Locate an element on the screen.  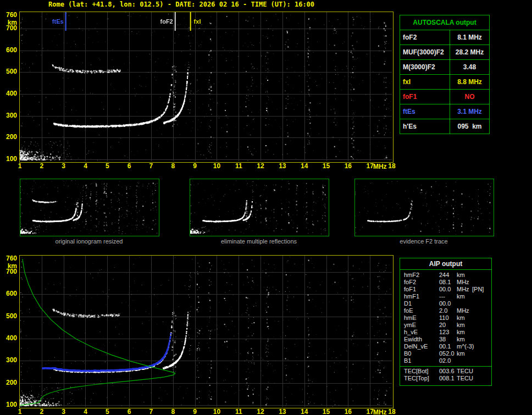
autoscala-param: h'Es is located at coordinates (425, 126).